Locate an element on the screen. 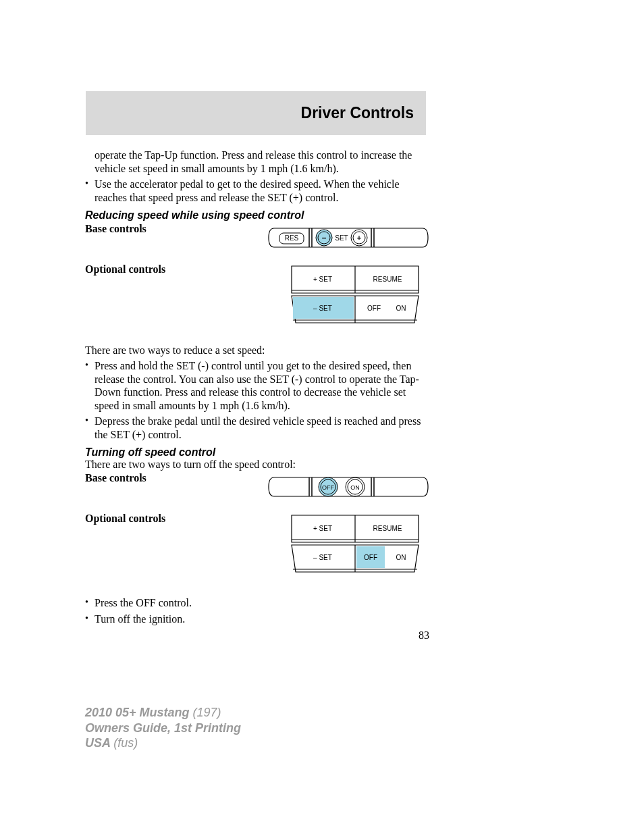 This screenshot has height=834, width=644. row-base-controls-1: Base controls RES – SET + is located at coordinates (257, 238).